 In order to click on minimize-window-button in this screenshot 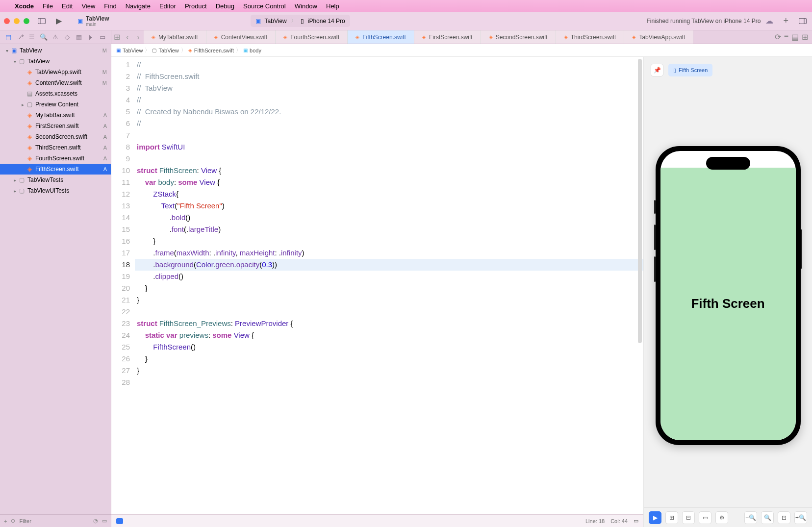, I will do `click(17, 21)`.